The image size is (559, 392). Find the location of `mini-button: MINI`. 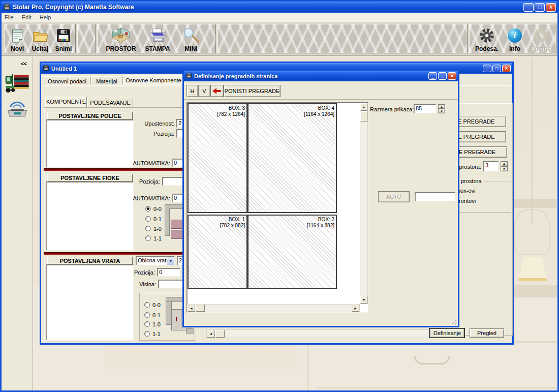

mini-button: MINI is located at coordinates (191, 39).